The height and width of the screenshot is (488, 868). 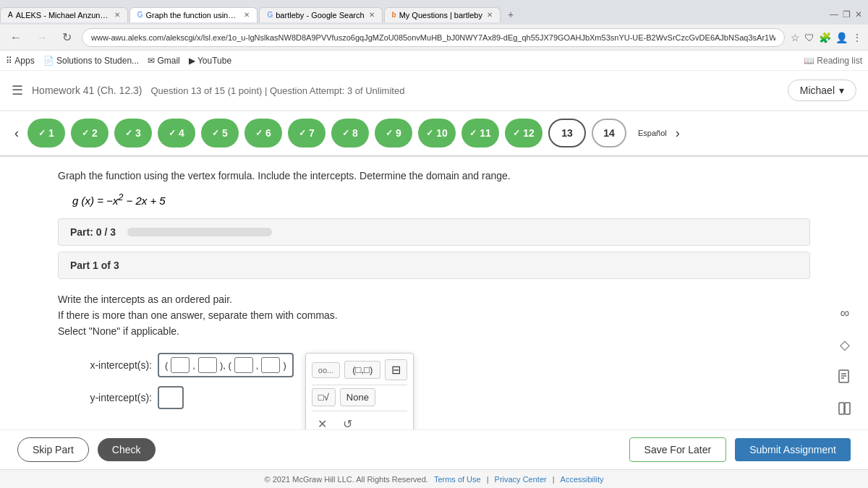 What do you see at coordinates (372, 14) in the screenshot?
I see `tab-close-bartleby-search: ✕` at bounding box center [372, 14].